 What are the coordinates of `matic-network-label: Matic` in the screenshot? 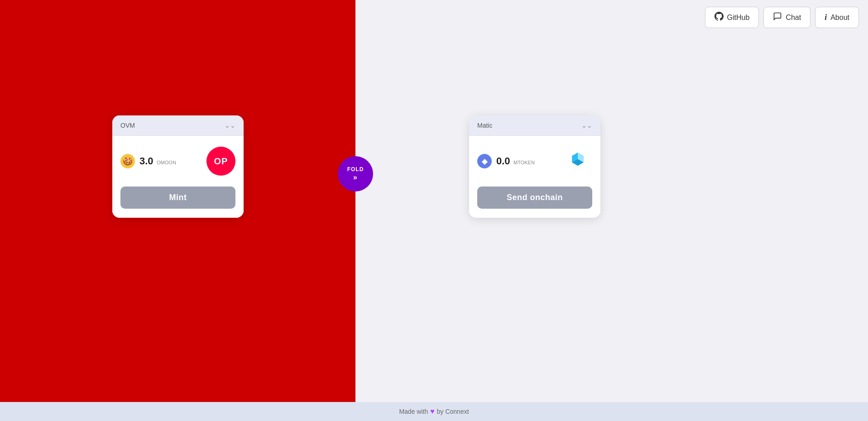 It's located at (484, 125).